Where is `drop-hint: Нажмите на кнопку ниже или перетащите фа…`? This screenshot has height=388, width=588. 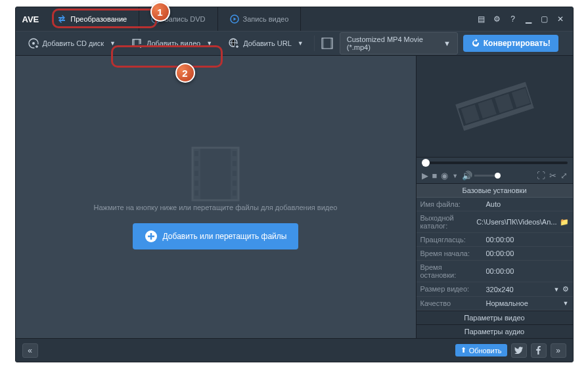
drop-hint: Нажмите на кнопку ниже или перетащите фа… is located at coordinates (215, 207).